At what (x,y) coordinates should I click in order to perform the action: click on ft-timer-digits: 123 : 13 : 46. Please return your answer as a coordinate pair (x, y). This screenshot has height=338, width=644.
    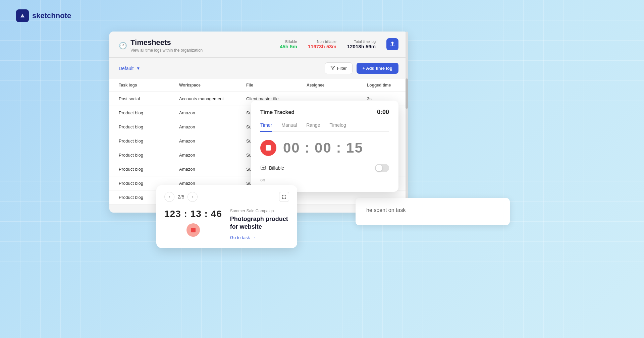
    Looking at the image, I should click on (193, 214).